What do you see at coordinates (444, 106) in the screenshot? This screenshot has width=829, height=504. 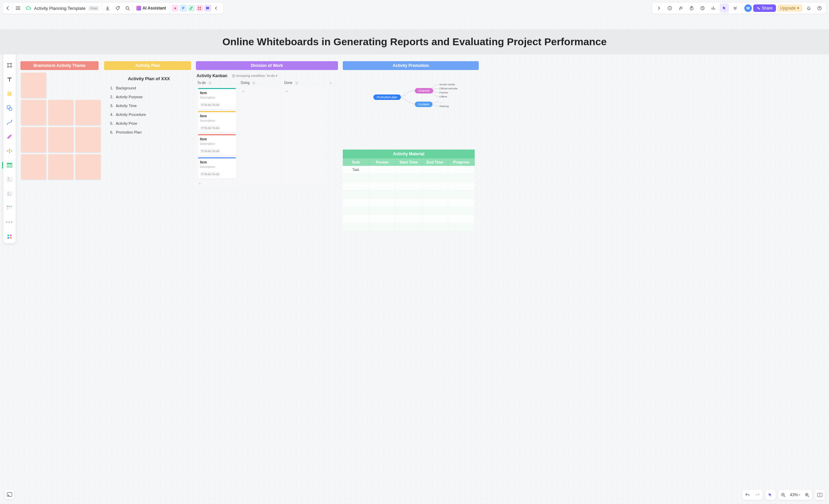 I see `mindmap-leaf: Sharing` at bounding box center [444, 106].